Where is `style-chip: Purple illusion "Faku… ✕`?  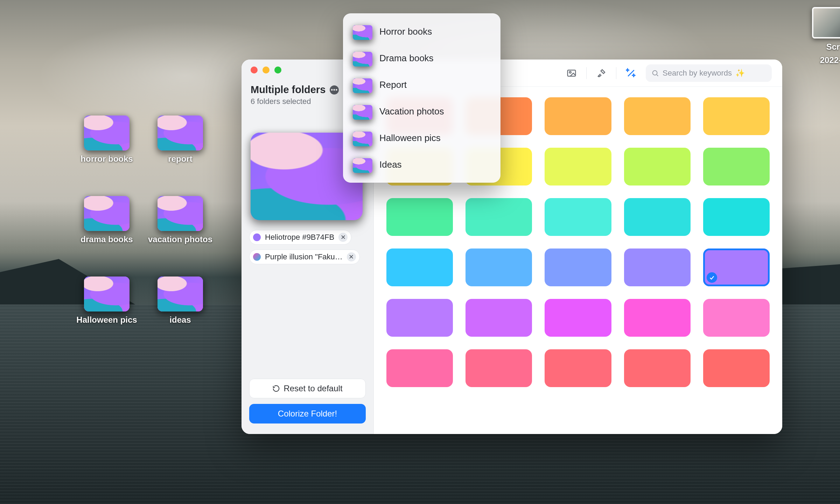 style-chip: Purple illusion "Faku… ✕ is located at coordinates (304, 257).